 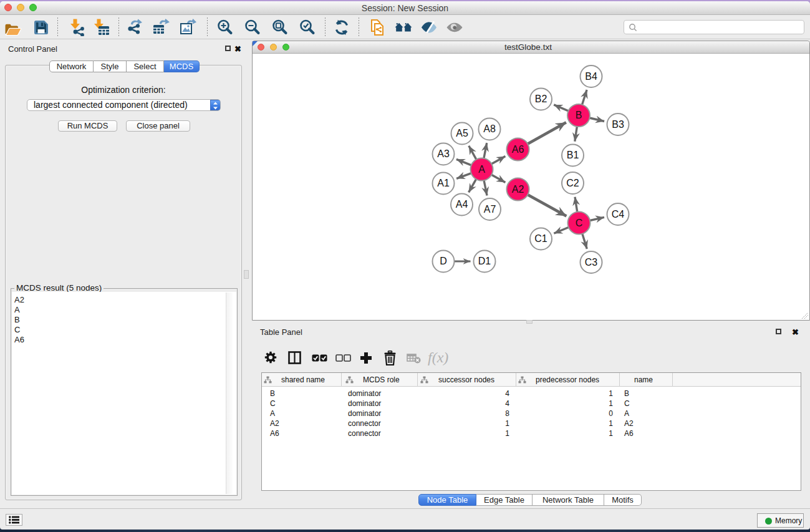 I want to click on svg-text: C4, so click(x=619, y=215).